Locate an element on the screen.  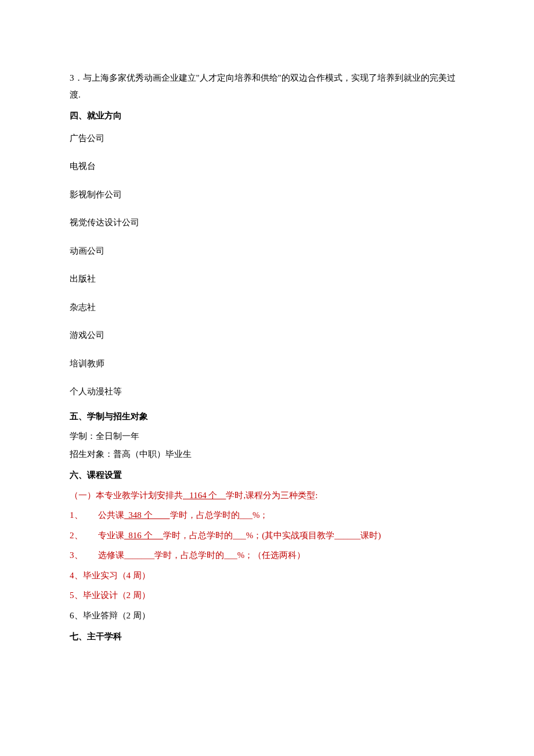
employment-item: 视觉传达设计公司 is located at coordinates (267, 223).